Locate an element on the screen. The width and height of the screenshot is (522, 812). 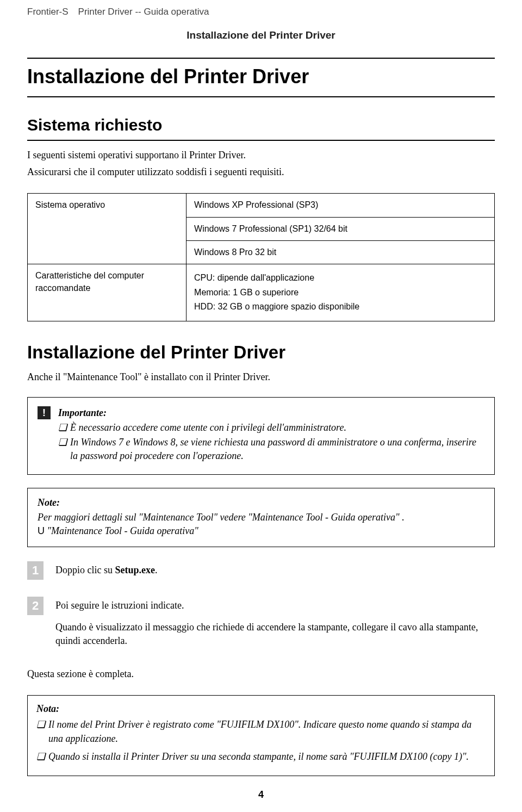
spec-values: CPU: dipende dall'applicazione Memoria: … is located at coordinates (340, 293).